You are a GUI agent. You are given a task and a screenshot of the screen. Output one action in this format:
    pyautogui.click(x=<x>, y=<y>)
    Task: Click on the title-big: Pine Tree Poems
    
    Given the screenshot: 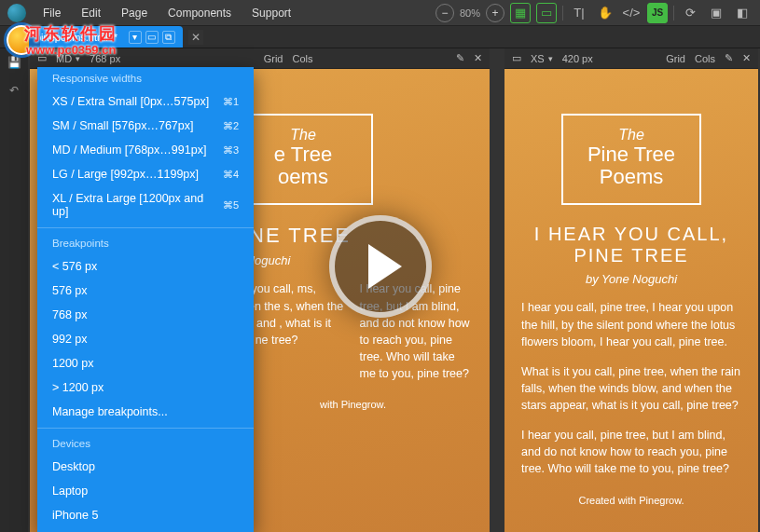 What is the action you would take?
    pyautogui.click(x=631, y=166)
    